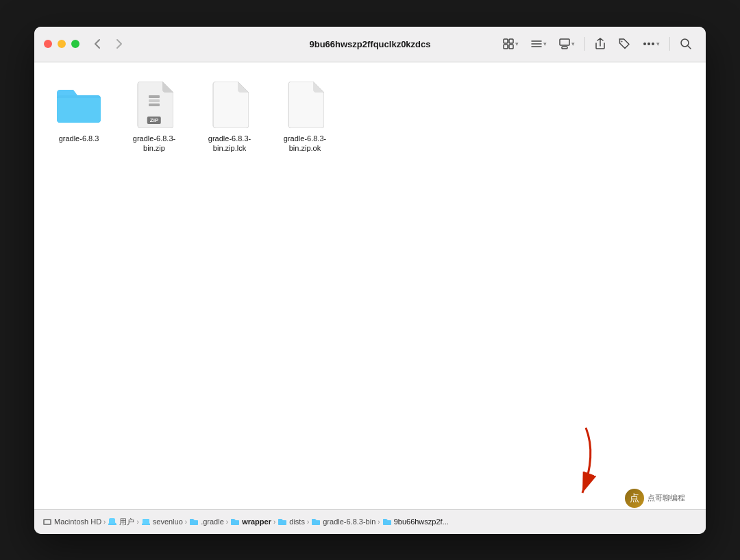 Image resolution: width=740 pixels, height=560 pixels. What do you see at coordinates (154, 105) in the screenshot?
I see `zip-file-icon: ZIP` at bounding box center [154, 105].